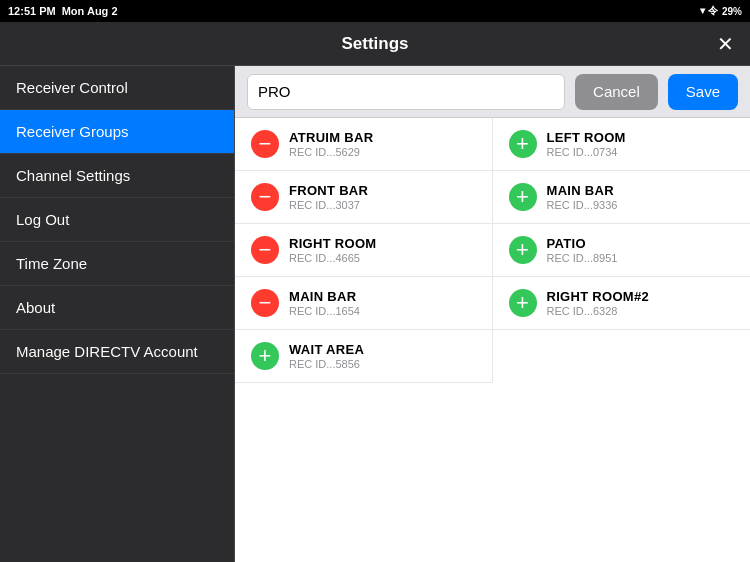 Image resolution: width=750 pixels, height=562 pixels. Describe the element at coordinates (117, 308) in the screenshot. I see `sidebar-item-about: About` at that location.